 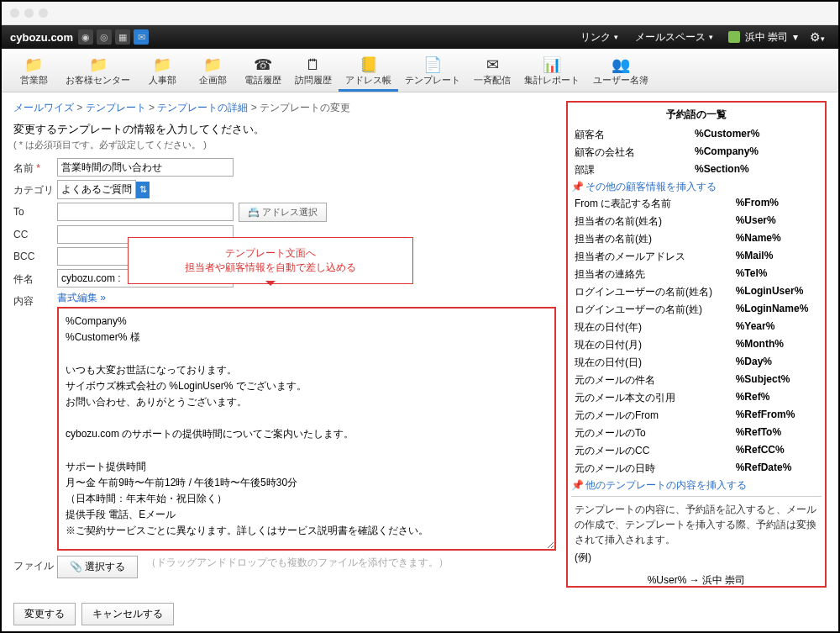 I want to click on globe-icon: ◉, so click(x=86, y=37).